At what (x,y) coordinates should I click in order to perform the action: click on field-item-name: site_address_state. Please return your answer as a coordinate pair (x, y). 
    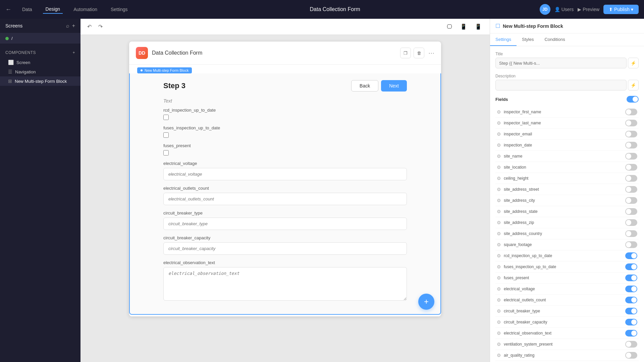
    Looking at the image, I should click on (563, 212).